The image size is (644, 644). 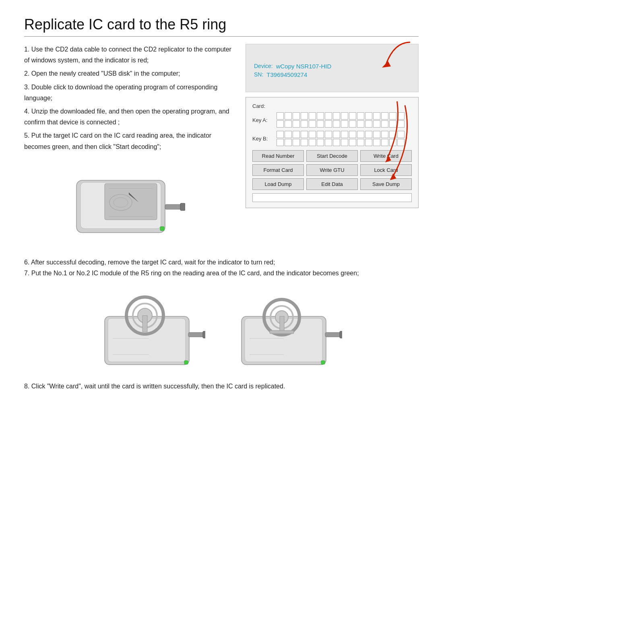 What do you see at coordinates (386, 184) in the screenshot?
I see `save-dump-button: Save Dump` at bounding box center [386, 184].